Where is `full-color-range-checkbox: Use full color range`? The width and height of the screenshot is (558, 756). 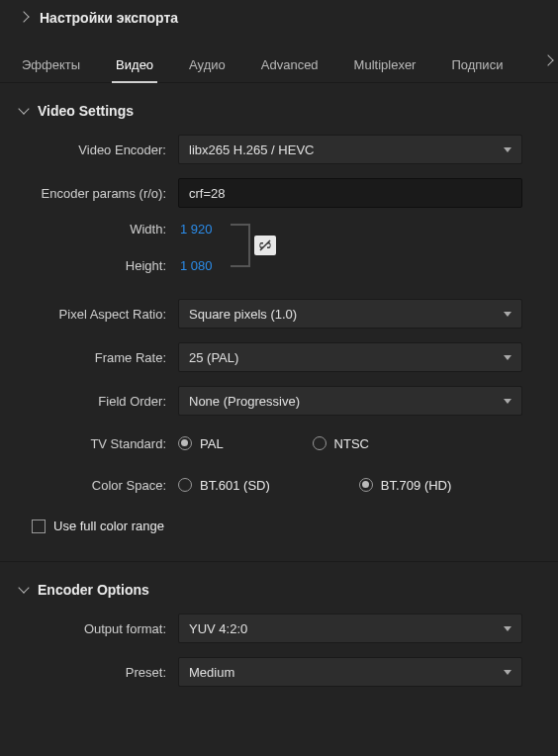 full-color-range-checkbox: Use full color range is located at coordinates (279, 530).